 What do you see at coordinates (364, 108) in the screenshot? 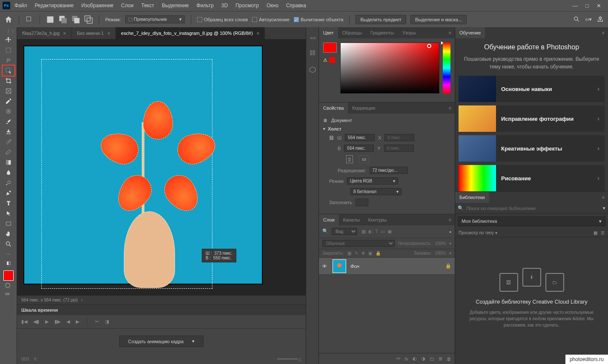
I see `tab-adjustments: Коррекция` at bounding box center [364, 108].